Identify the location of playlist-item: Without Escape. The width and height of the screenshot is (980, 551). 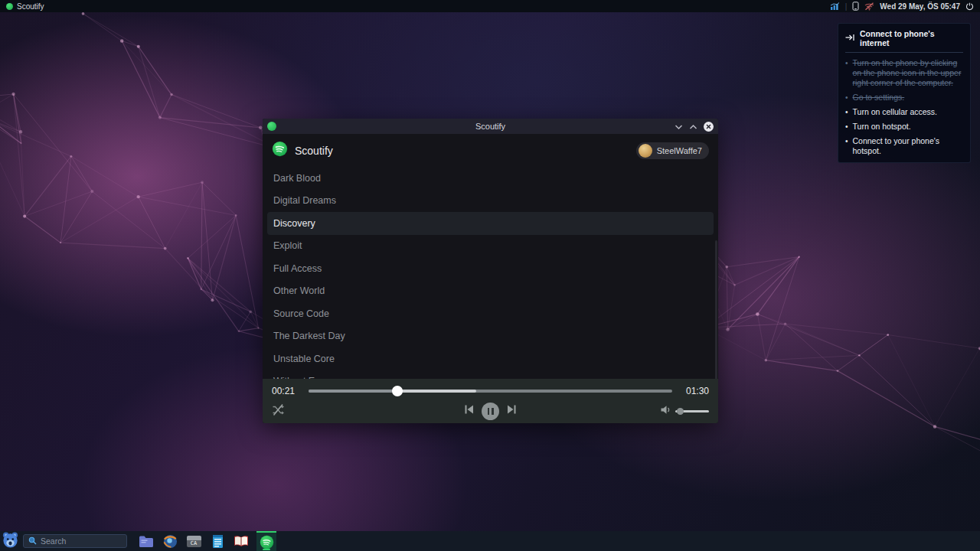
(490, 375).